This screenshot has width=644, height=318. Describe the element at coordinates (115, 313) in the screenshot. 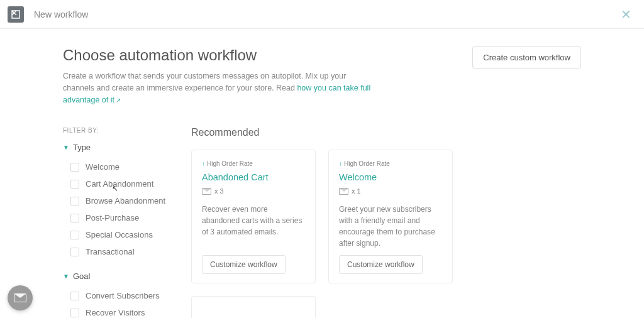

I see `filter-item-label: Recover Visitors` at that location.